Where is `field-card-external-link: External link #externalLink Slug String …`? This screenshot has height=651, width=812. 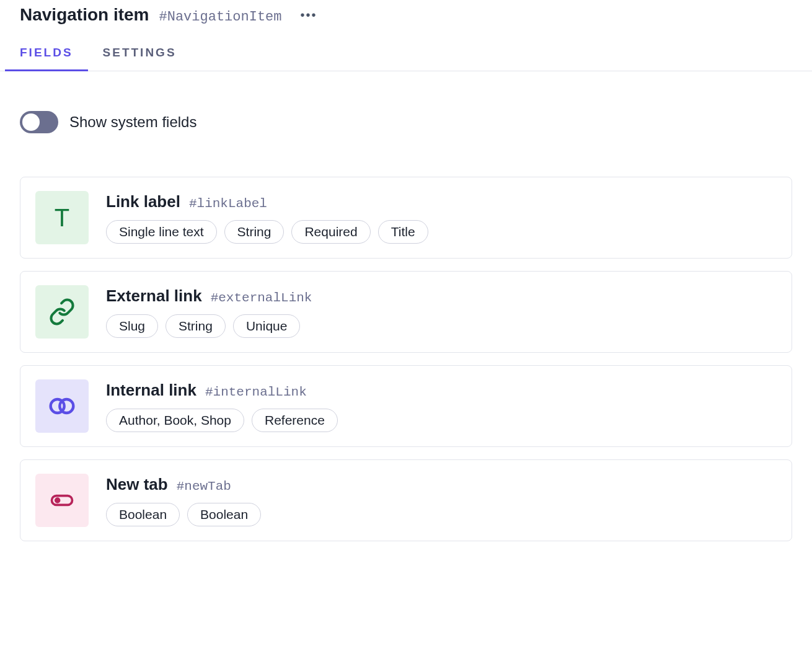 field-card-external-link: External link #externalLink Slug String … is located at coordinates (406, 312).